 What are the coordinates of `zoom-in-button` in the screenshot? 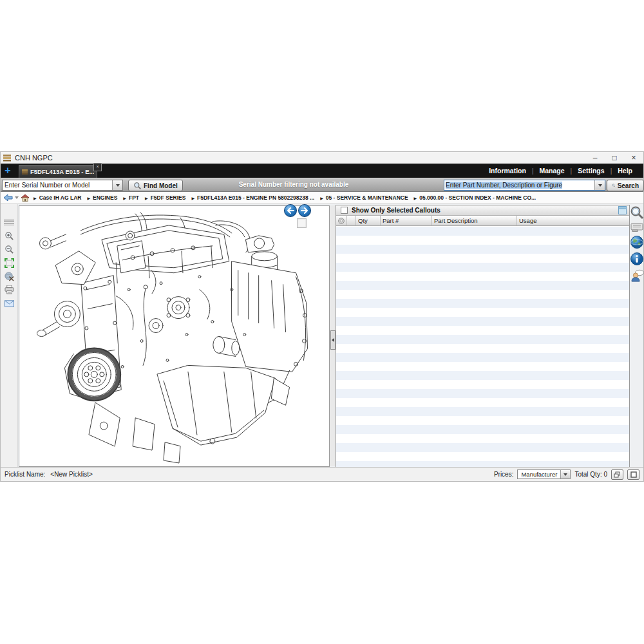 It's located at (9, 236).